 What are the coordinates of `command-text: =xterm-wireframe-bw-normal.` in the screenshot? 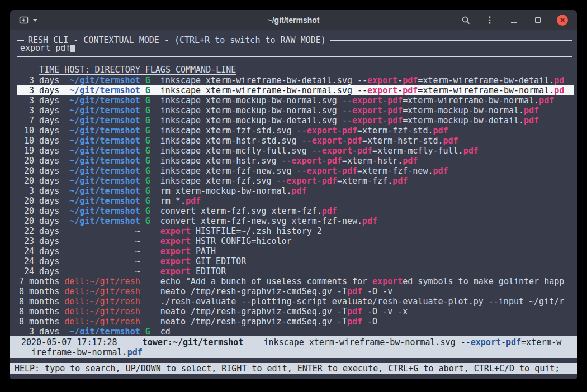 It's located at (471, 101).